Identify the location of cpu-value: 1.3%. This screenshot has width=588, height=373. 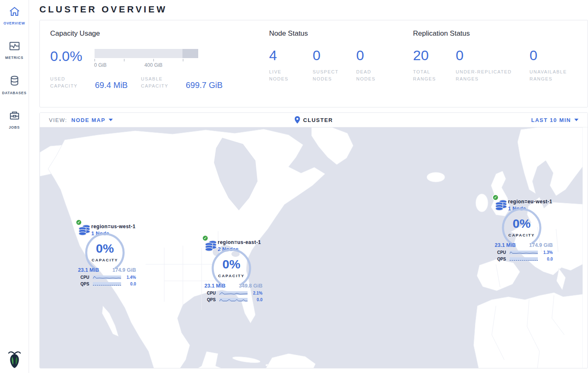
(545, 252).